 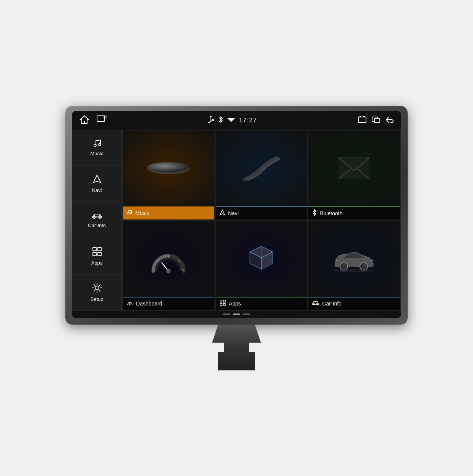 What do you see at coordinates (211, 120) in the screenshot?
I see `usb-icon` at bounding box center [211, 120].